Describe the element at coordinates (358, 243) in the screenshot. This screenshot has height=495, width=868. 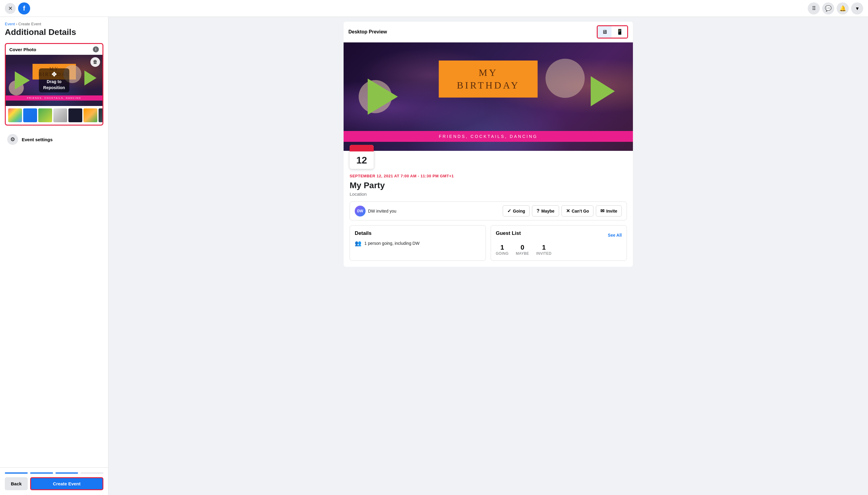
I see `people-icon: 👥` at that location.